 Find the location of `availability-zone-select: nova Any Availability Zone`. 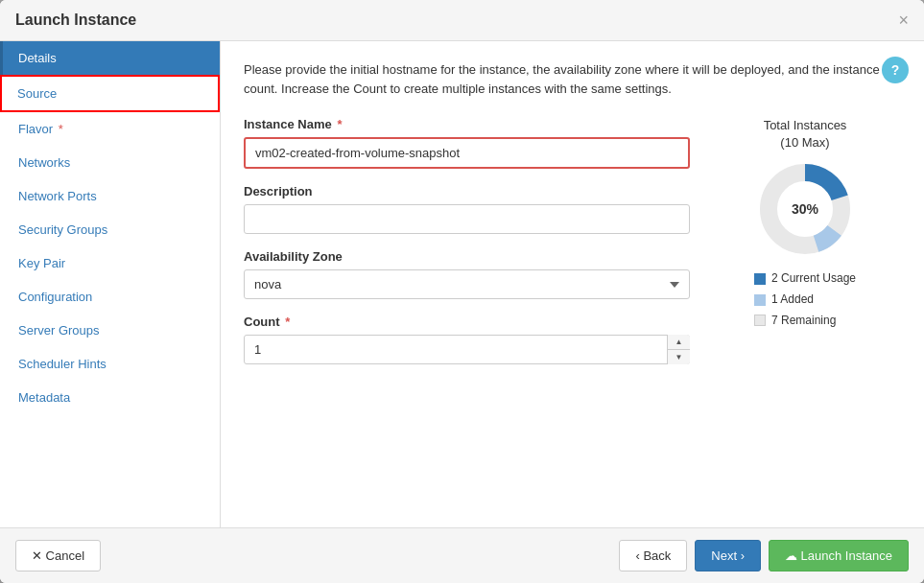

availability-zone-select: nova Any Availability Zone is located at coordinates (466, 284).